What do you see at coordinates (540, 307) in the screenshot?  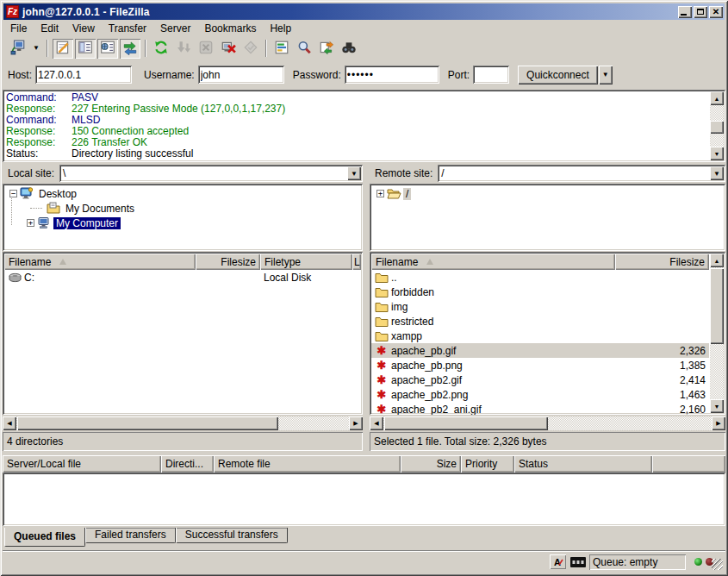 I see `remote-file-row: img` at bounding box center [540, 307].